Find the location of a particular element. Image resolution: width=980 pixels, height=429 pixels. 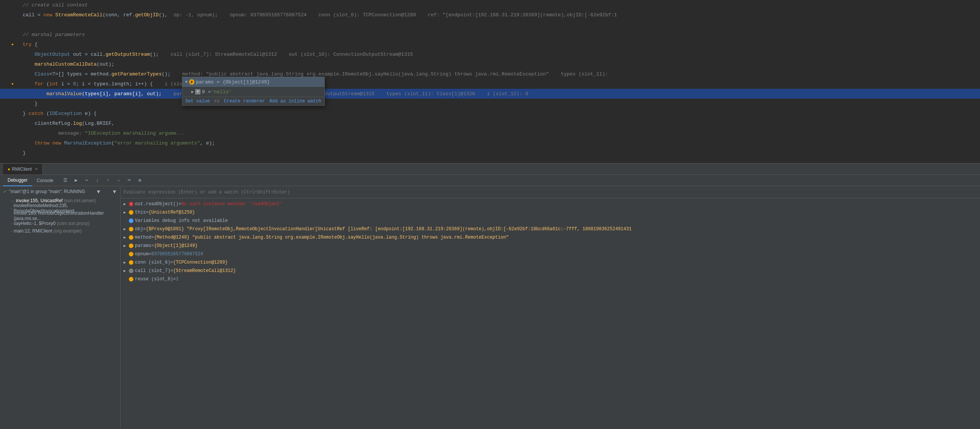

var-value: {Object[1]@1249} is located at coordinates (176, 246).